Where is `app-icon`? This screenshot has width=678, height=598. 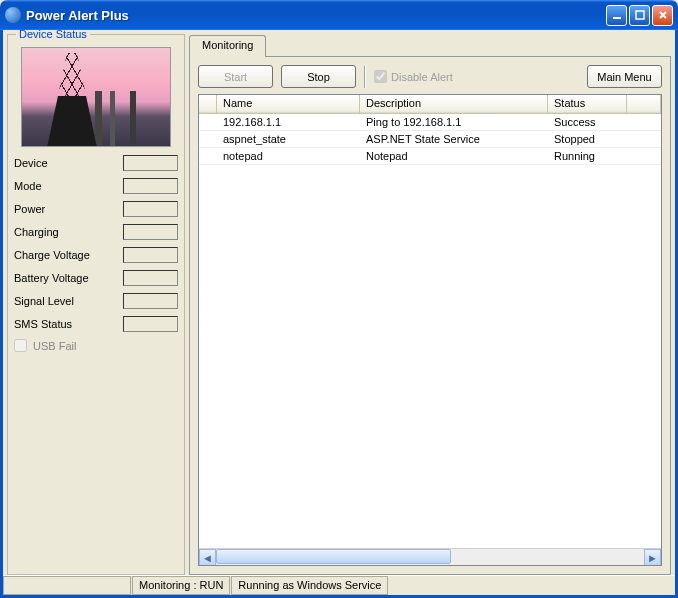 app-icon is located at coordinates (13, 15).